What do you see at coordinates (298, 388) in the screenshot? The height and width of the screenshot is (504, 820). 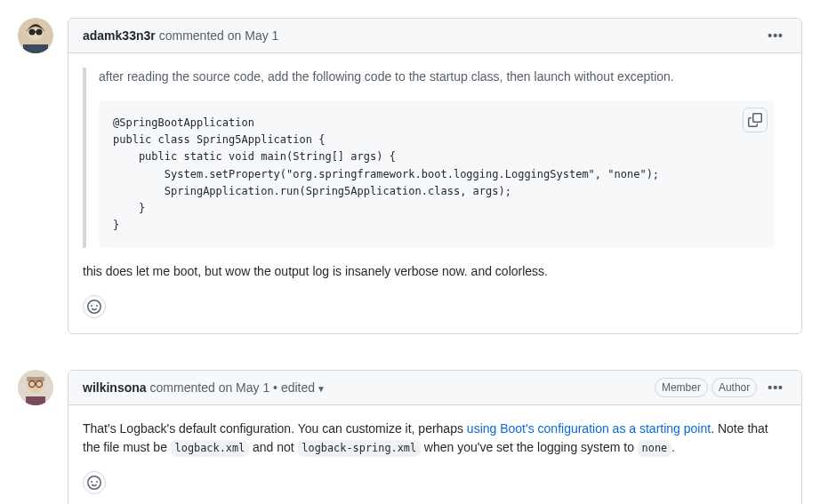 I see `edited-label: edited` at bounding box center [298, 388].